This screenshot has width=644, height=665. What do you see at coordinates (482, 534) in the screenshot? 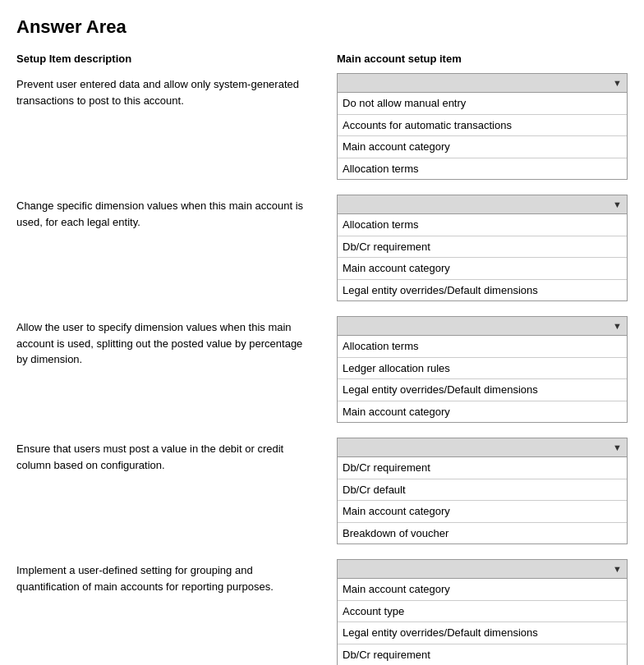
I see `option-item-4-4: Breakdown of voucher` at bounding box center [482, 534].